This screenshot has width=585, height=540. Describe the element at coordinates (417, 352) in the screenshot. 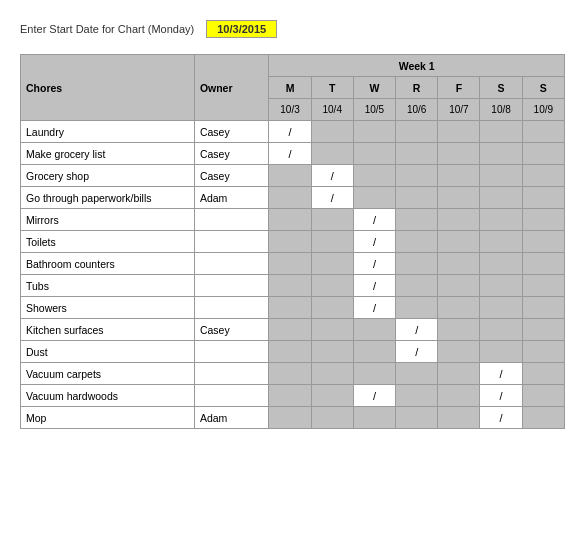

I see `day-cell-10-3: /` at that location.